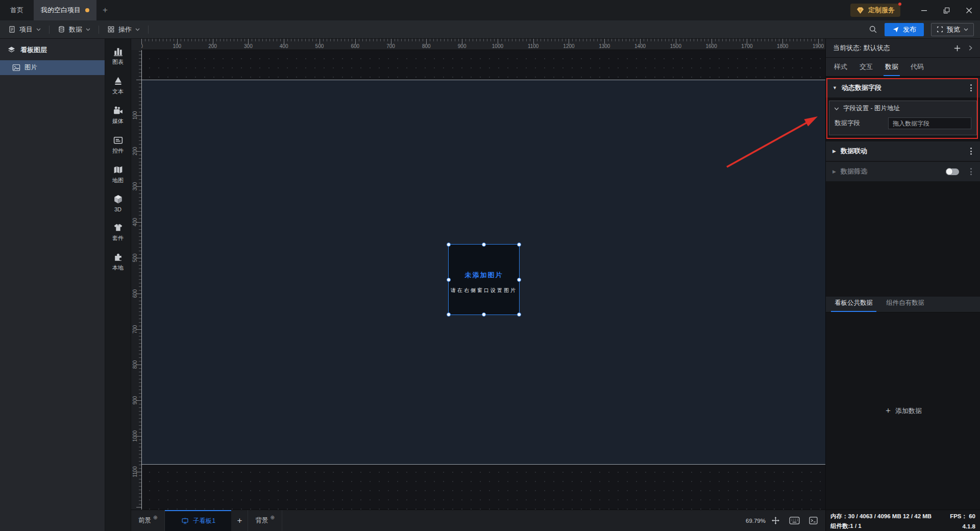  What do you see at coordinates (17, 10) in the screenshot?
I see `tab-home: 首页` at bounding box center [17, 10].